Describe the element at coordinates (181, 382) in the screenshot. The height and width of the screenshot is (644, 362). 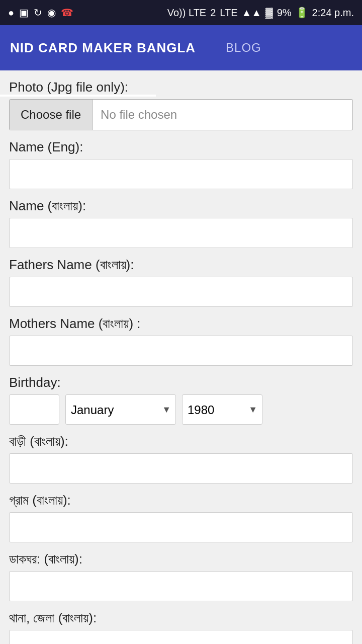
I see `birthday-label: Birthday:` at that location.